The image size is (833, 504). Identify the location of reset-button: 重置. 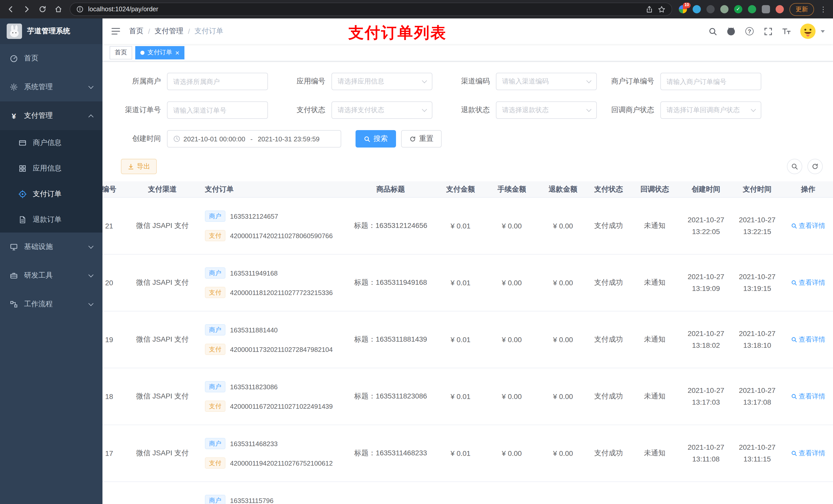
(421, 139).